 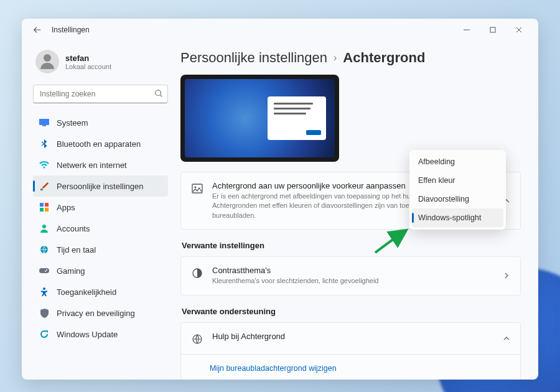 I want to click on search-icon, so click(x=159, y=93).